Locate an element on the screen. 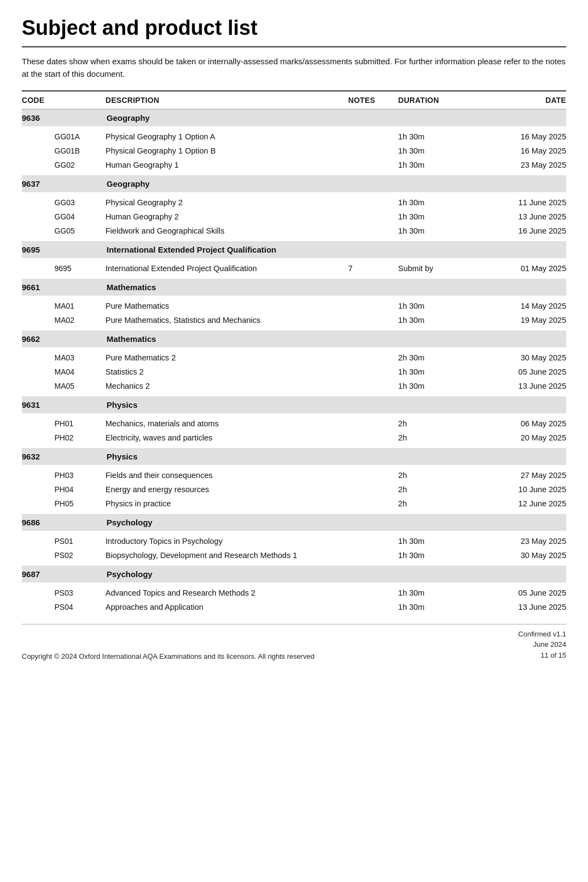  row-description: Human Geography 2 is located at coordinates (224, 217).